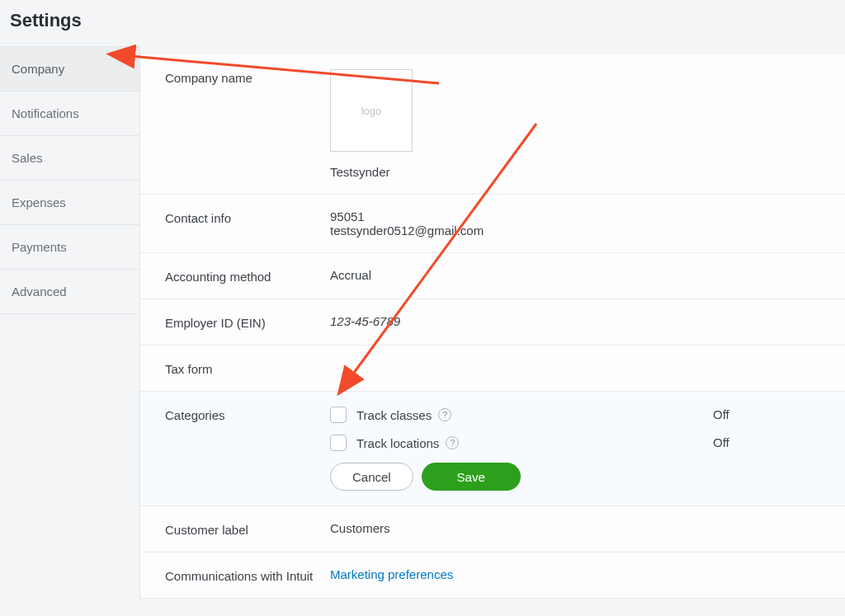  What do you see at coordinates (248, 78) in the screenshot?
I see `company-name-label: Company name` at bounding box center [248, 78].